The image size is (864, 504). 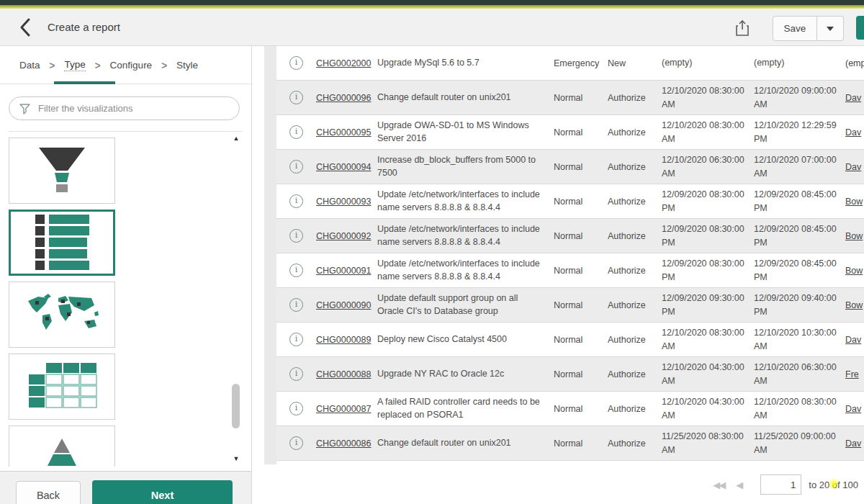 What do you see at coordinates (343, 444) in the screenshot?
I see `record-number-link: CHG0000086` at bounding box center [343, 444].